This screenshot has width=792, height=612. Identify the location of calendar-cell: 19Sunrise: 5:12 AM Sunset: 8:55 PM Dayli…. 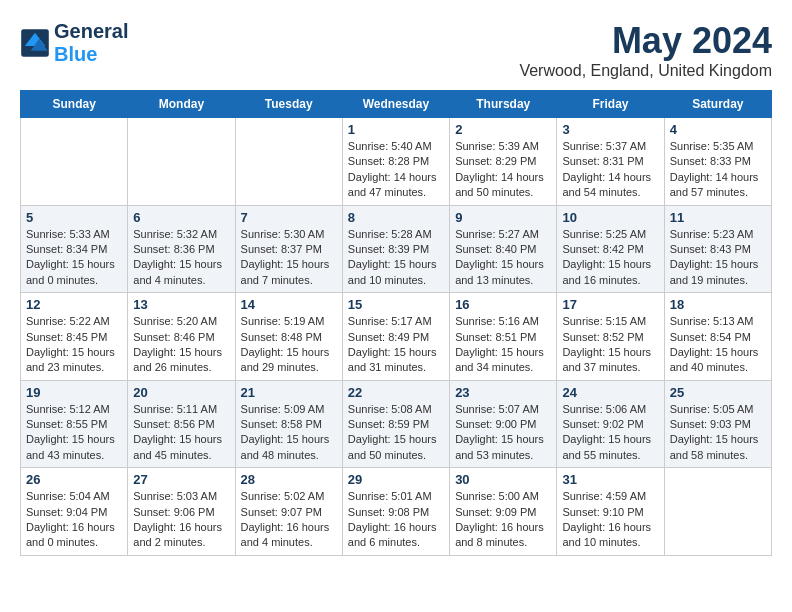
(74, 424).